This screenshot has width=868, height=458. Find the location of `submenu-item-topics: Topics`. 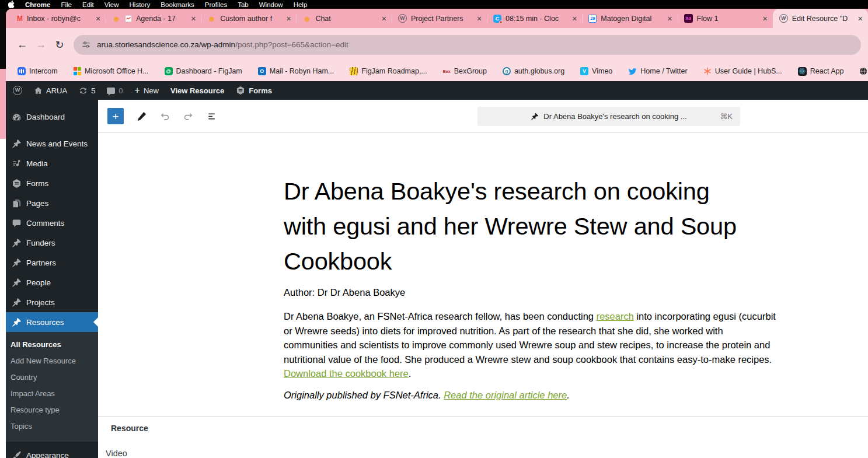

submenu-item-topics: Topics is located at coordinates (52, 426).